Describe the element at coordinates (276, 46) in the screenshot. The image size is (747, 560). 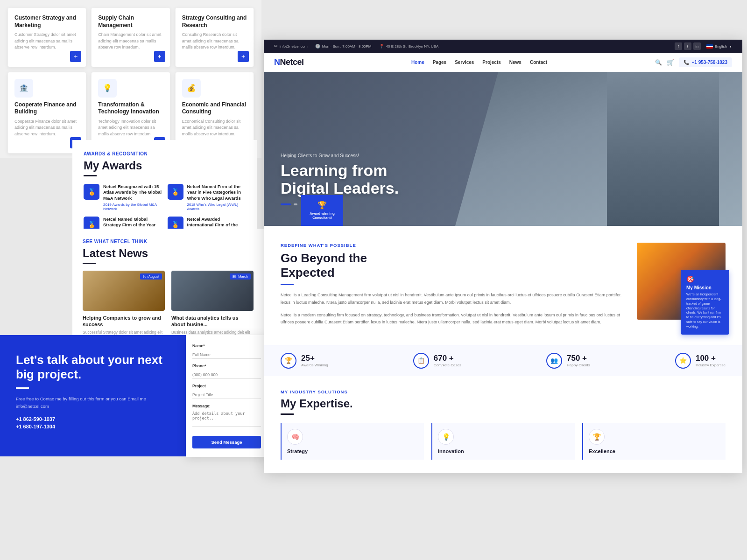
I see `email-icon: ✉` at that location.